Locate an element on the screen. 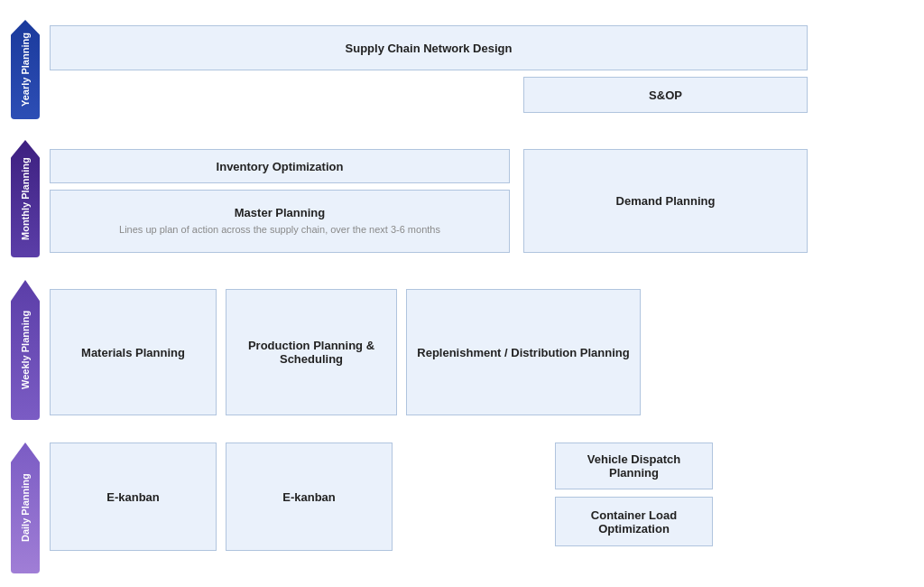 The width and height of the screenshot is (924, 587). banner-monthly: Monthly Planning is located at coordinates (25, 199).